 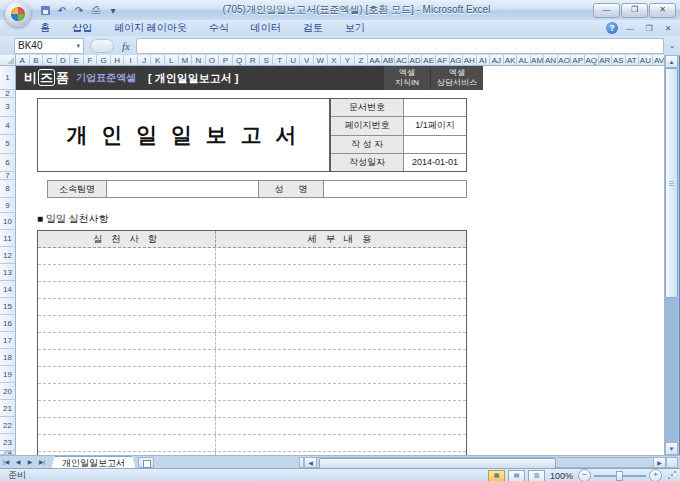 I want to click on column-header: H, so click(x=118, y=60).